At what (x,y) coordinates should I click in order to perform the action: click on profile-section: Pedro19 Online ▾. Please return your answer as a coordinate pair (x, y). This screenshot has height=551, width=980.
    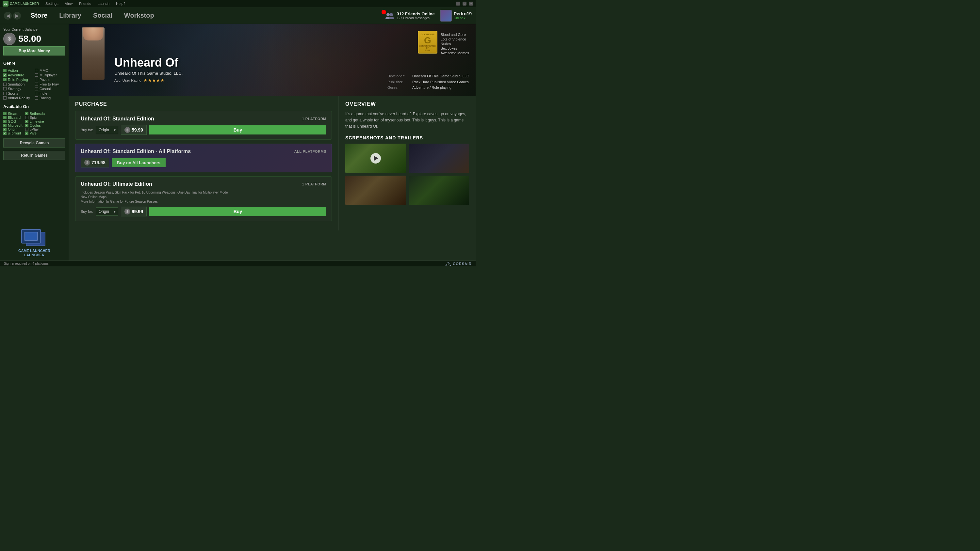
    Looking at the image, I should click on (456, 16).